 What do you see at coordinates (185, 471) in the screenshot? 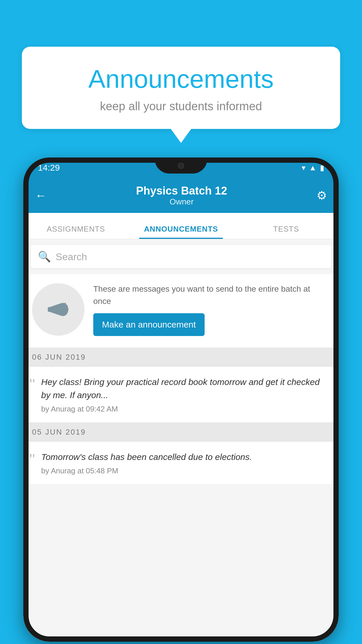
I see `announcement-meta-2: by Anurag at 05:48 PM` at bounding box center [185, 471].